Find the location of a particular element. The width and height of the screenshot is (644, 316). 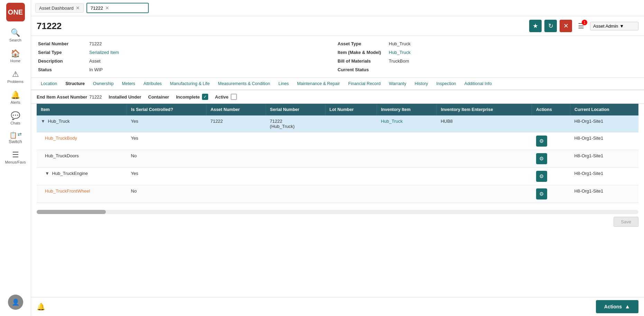

actions-button: Actions ▲ is located at coordinates (617, 307).